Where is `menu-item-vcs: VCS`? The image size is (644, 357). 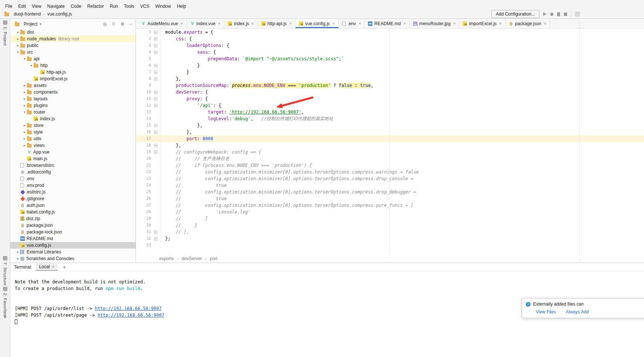 menu-item-vcs: VCS is located at coordinates (145, 6).